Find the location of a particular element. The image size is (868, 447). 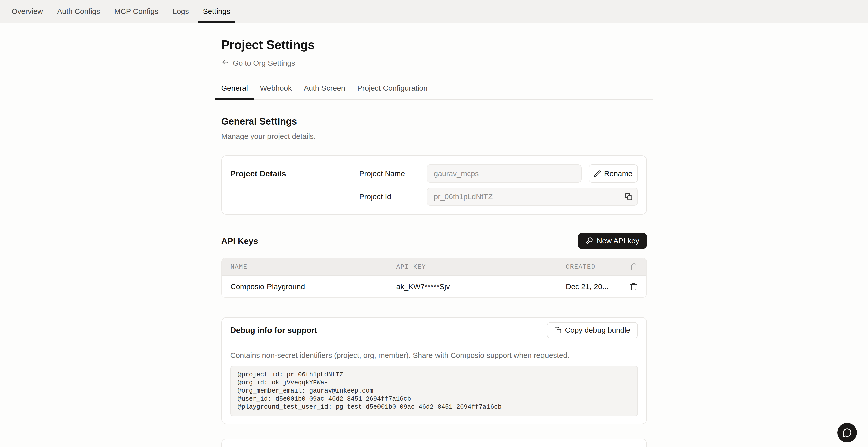

tab-general: General is located at coordinates (235, 91).